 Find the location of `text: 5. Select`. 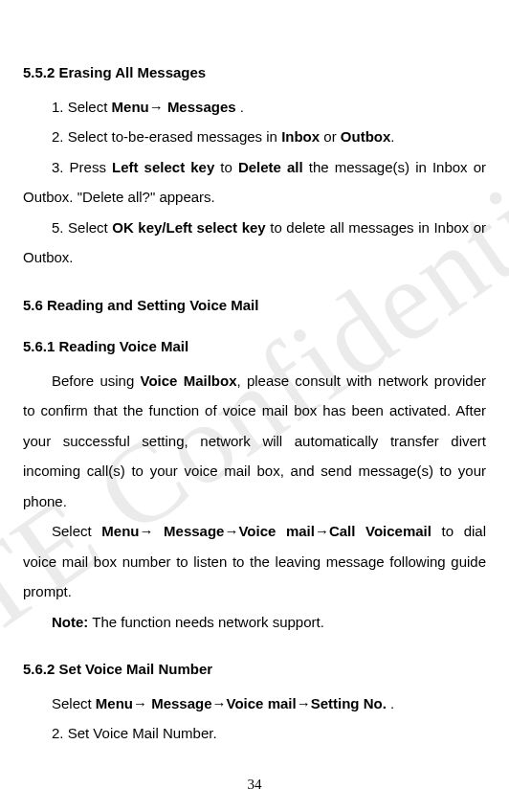

text: 5. Select is located at coordinates (82, 228).